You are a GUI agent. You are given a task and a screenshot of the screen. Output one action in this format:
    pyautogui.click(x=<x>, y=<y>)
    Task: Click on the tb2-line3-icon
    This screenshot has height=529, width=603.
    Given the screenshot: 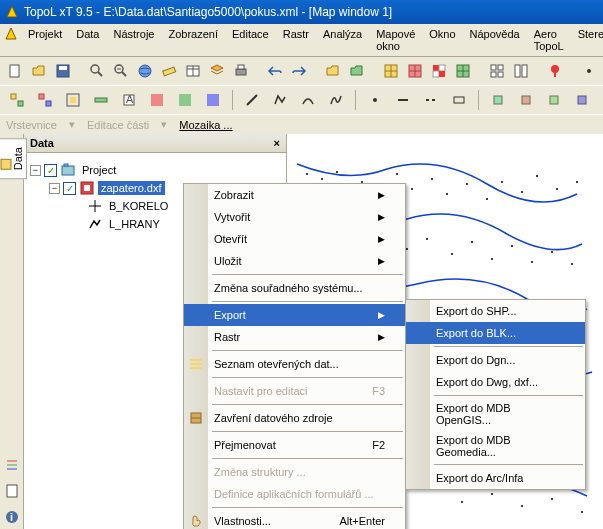 What is the action you would take?
    pyautogui.click(x=431, y=100)
    